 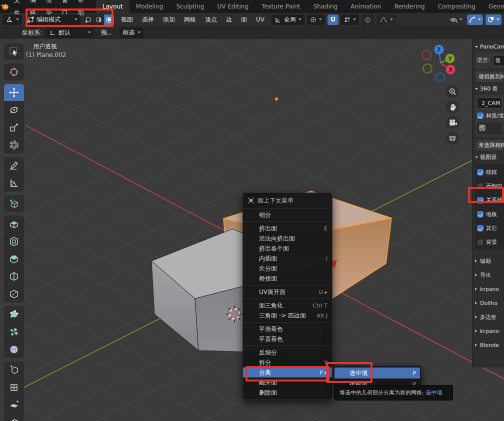 What do you see at coordinates (113, 6) in the screenshot?
I see `tab-layout: Layout` at bounding box center [113, 6].